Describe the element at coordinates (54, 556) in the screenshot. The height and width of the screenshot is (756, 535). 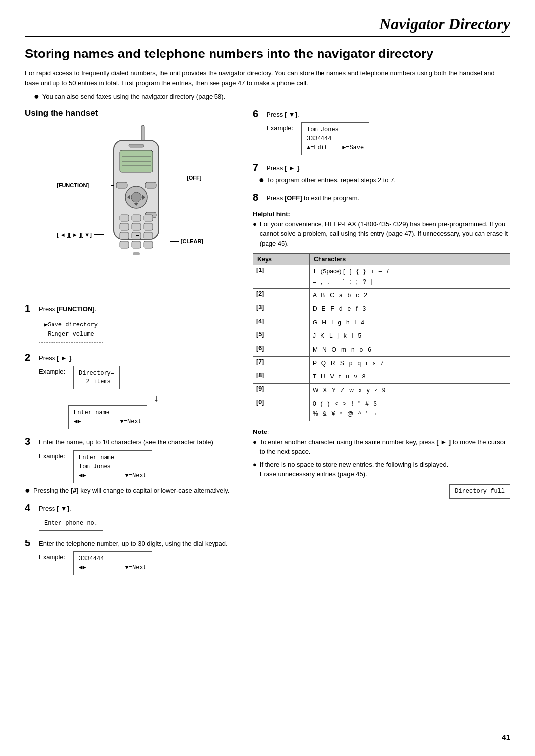
I see `step-5-example-label: Example:` at that location.